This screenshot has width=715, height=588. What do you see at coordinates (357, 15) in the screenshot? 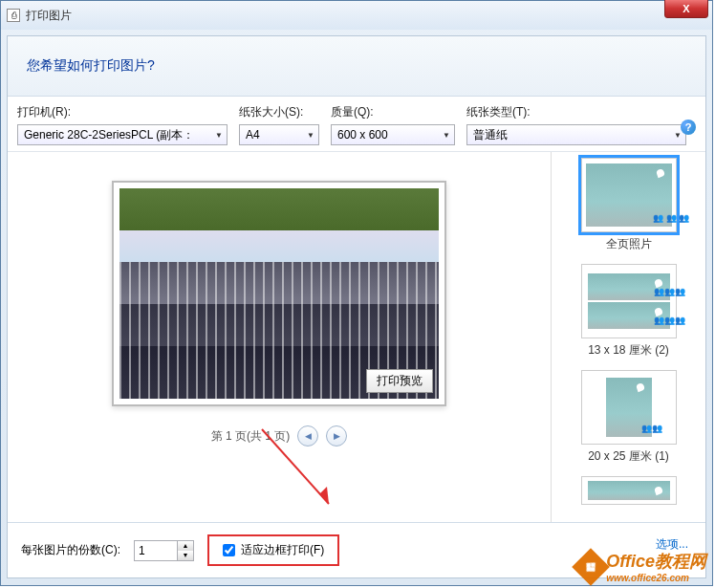
I see `titlebar: ⎙ 打印图片 X` at bounding box center [357, 15].